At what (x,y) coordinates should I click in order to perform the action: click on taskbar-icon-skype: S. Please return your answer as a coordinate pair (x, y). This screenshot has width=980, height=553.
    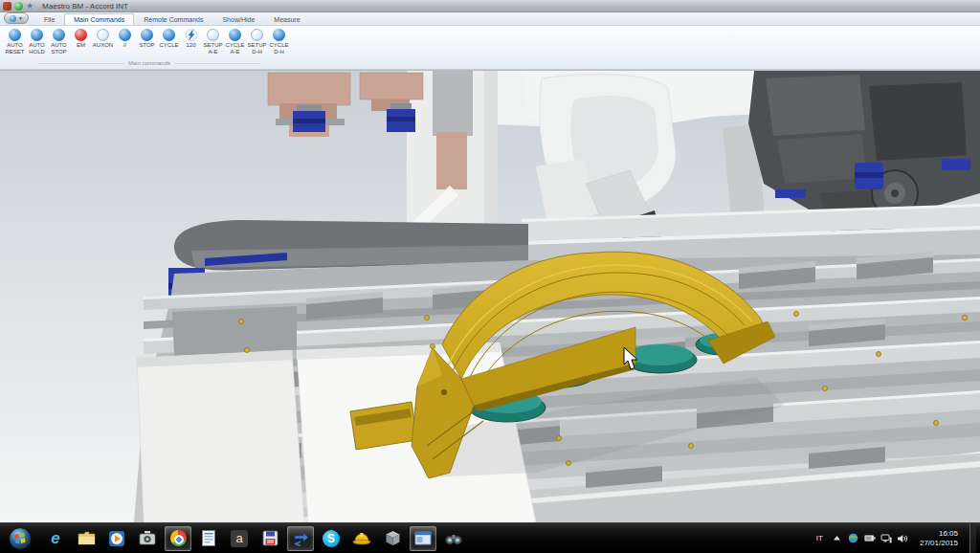
    Looking at the image, I should click on (331, 539).